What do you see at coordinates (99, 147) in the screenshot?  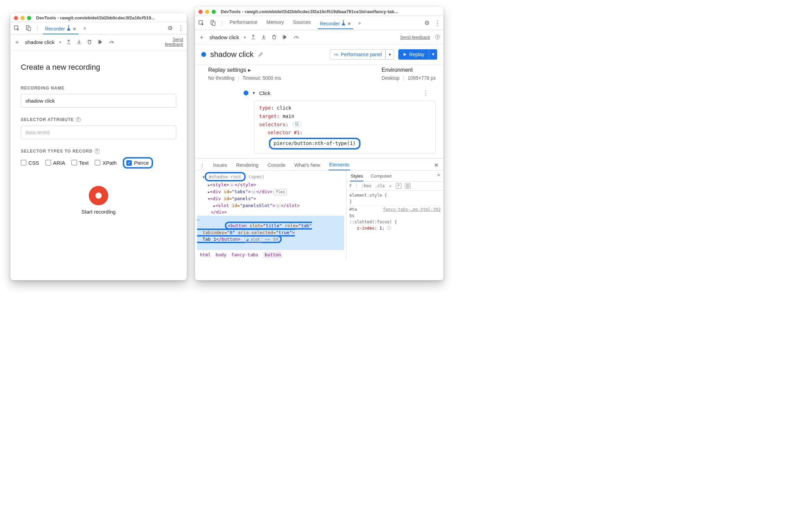 I see `devtools-window-left: DevTools - rawgit.com/ebidel/2d2bb0cdec3…` at bounding box center [99, 147].